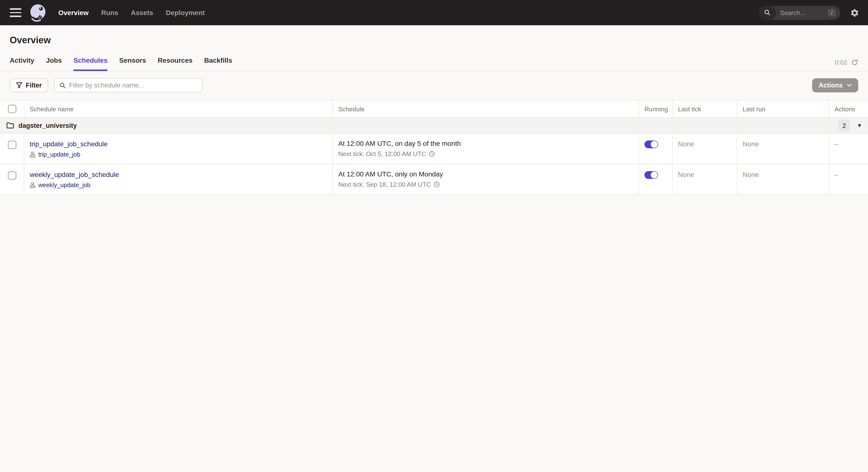 The width and height of the screenshot is (868, 472). Describe the element at coordinates (73, 13) in the screenshot. I see `nav-item-overview: Overview` at that location.